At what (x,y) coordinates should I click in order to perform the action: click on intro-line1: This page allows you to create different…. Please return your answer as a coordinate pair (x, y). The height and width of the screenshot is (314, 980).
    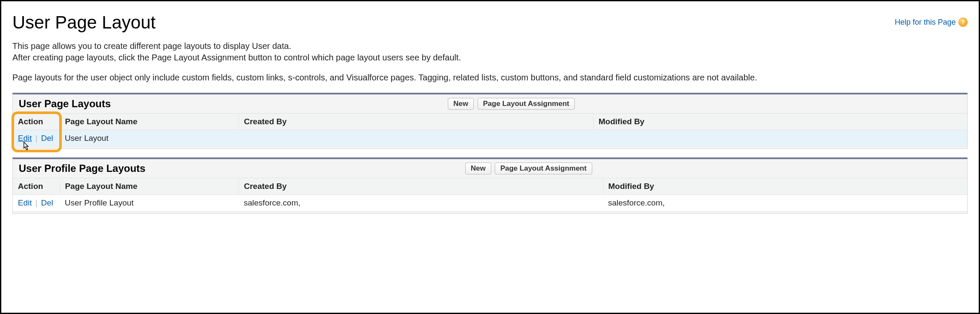
    Looking at the image, I should click on (152, 46).